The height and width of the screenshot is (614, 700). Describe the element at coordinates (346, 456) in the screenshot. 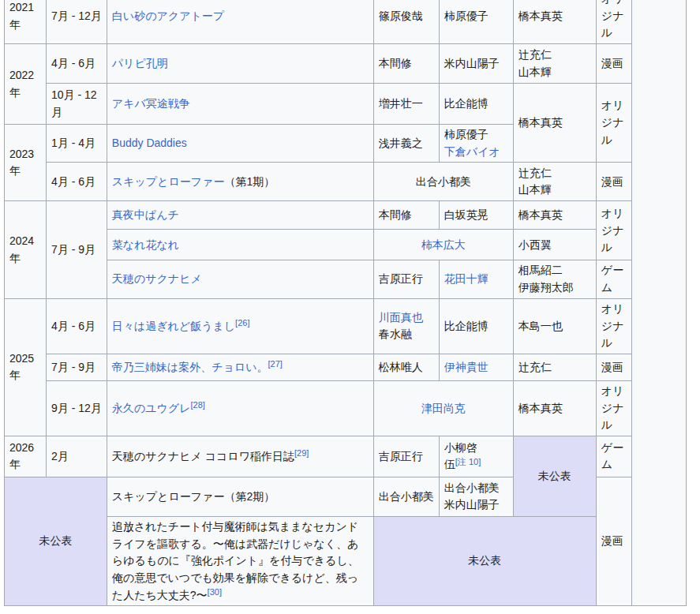

I see `table-row: 2026年 2月 天穂のサクナヒメ ココロワ稲作日誌[29] 吉原正行 小柳啓伍…` at that location.